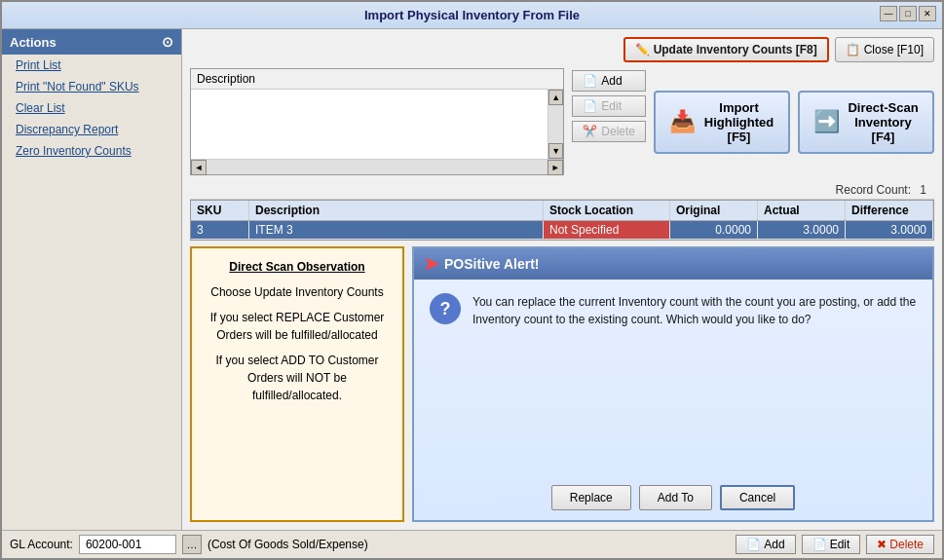 Image resolution: width=944 pixels, height=560 pixels. Describe the element at coordinates (555, 97) in the screenshot. I see `scroll-up-arrow: ▲` at that location.